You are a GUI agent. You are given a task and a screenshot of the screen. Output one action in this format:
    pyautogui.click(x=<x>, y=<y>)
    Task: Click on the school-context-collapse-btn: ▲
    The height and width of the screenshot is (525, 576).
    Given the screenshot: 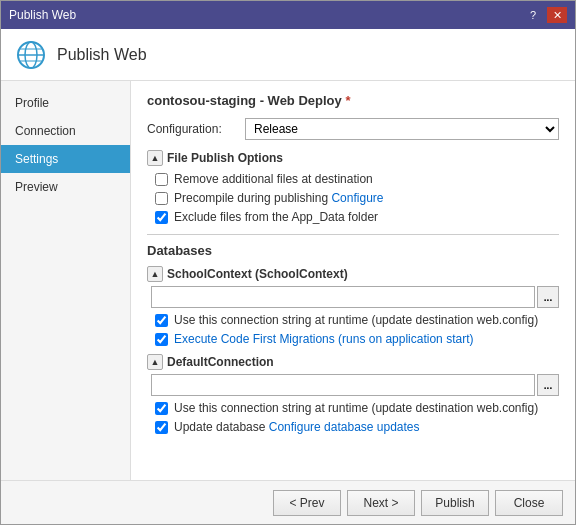 What is the action you would take?
    pyautogui.click(x=155, y=274)
    